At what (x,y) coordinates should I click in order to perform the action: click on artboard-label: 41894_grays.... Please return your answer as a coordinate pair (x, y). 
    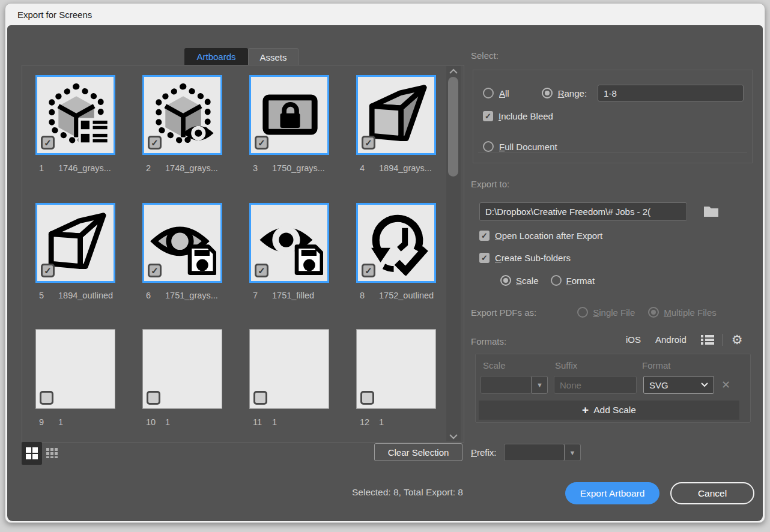
    Looking at the image, I should click on (394, 169).